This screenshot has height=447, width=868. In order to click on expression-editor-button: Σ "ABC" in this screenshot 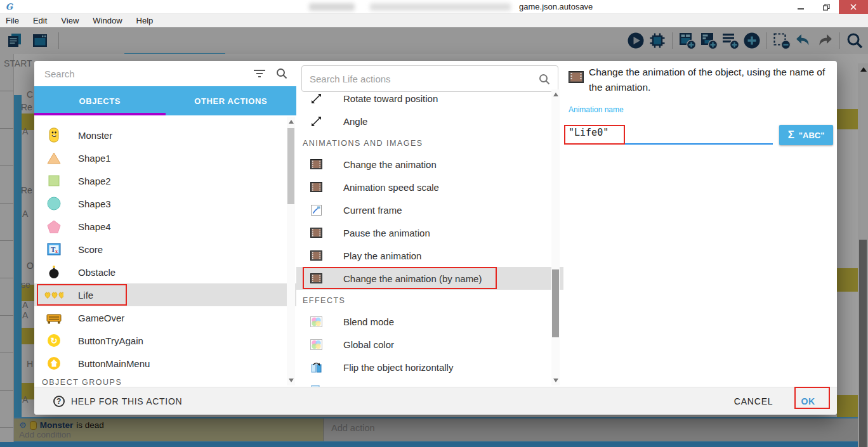, I will do `click(806, 135)`.